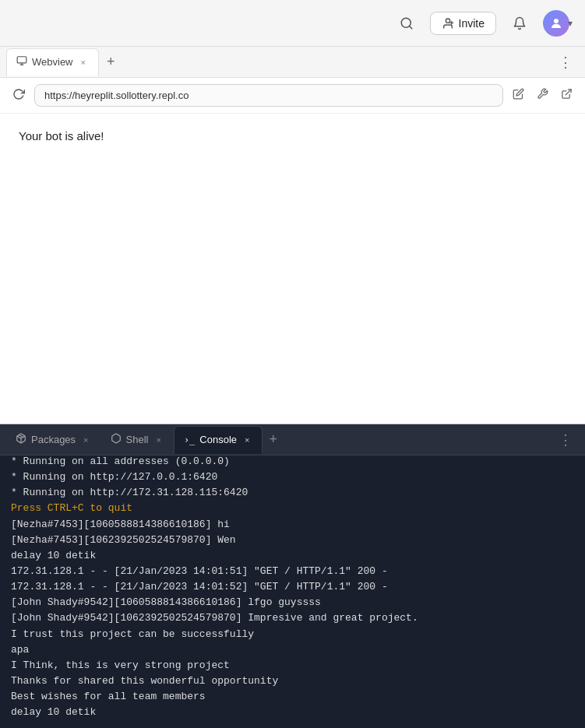 The height and width of the screenshot is (728, 585). Describe the element at coordinates (111, 62) in the screenshot. I see `webview-add-tab-button: +` at that location.